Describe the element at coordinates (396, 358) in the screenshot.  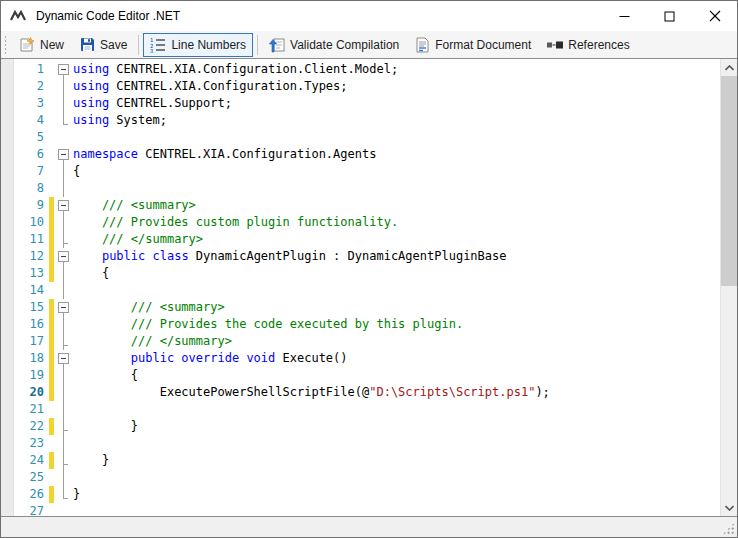
I see `code-text: public override void Execute()` at that location.